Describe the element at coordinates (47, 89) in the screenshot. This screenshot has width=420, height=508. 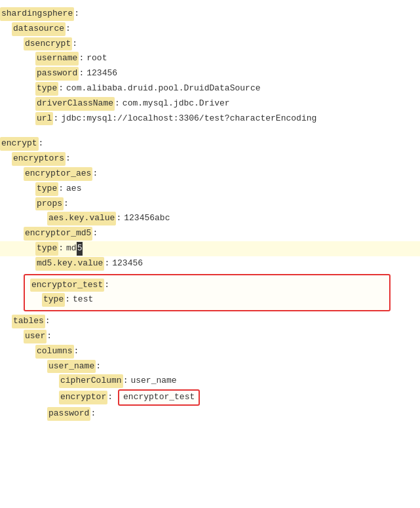
I see `key-type-ds: type` at that location.